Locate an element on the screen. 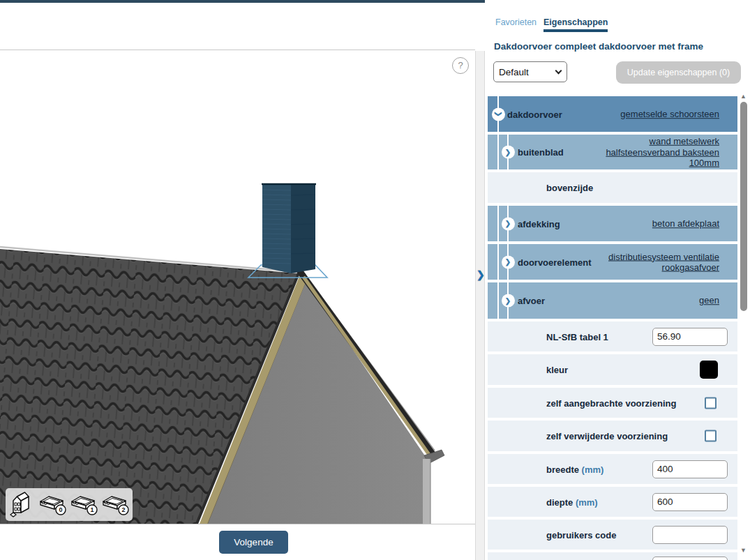  house-view-icon is located at coordinates (20, 505).